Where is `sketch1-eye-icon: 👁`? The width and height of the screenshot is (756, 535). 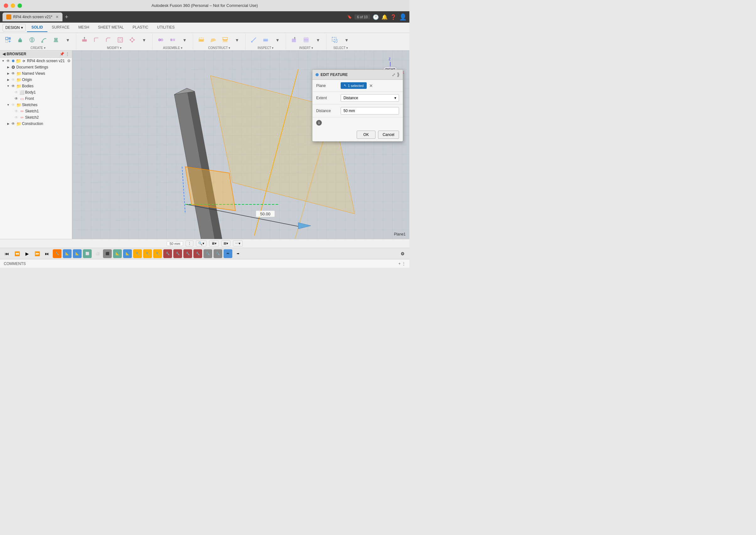
sketch1-eye-icon: 👁 is located at coordinates (16, 111).